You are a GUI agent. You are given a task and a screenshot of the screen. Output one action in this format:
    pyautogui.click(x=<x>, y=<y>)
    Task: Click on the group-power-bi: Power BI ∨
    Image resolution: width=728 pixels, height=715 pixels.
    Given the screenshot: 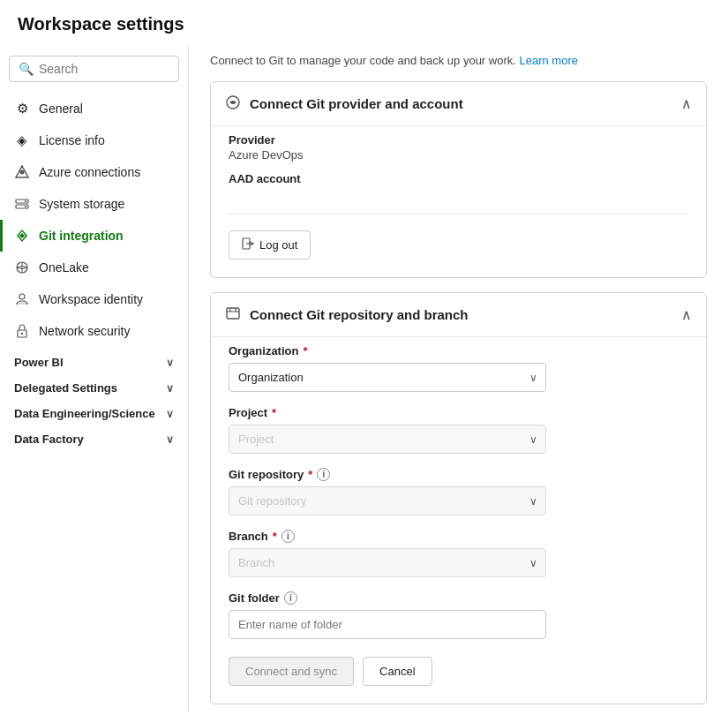 What is the action you would take?
    pyautogui.click(x=94, y=360)
    